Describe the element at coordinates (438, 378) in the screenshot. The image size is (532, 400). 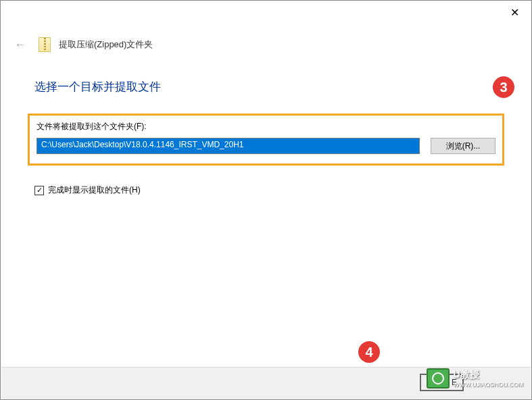
I see `watermark-icon` at that location.